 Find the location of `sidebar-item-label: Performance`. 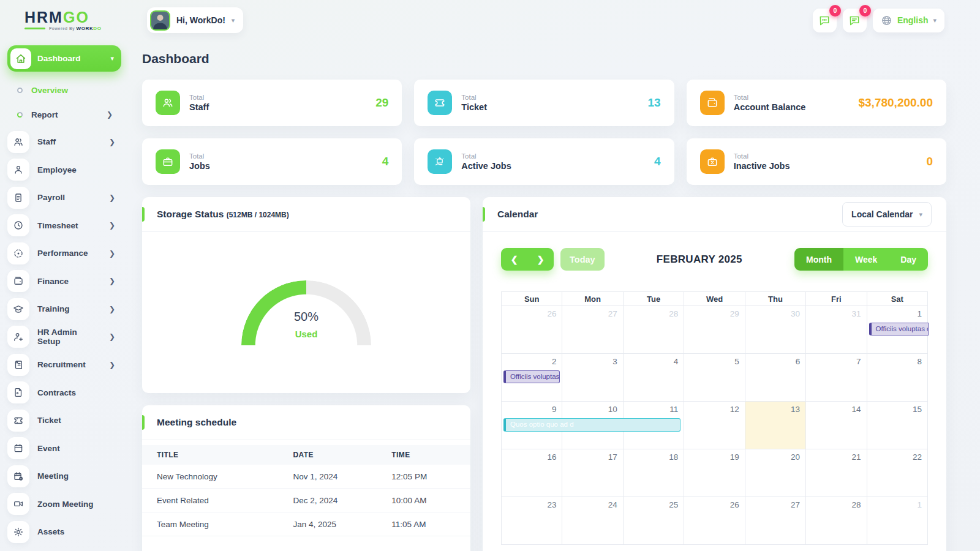

sidebar-item-label: Performance is located at coordinates (69, 253).